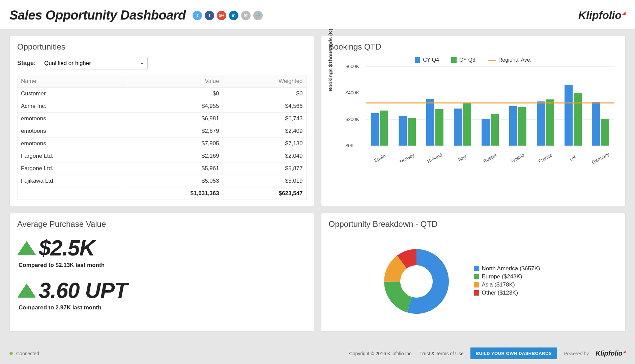  Describe the element at coordinates (490, 158) in the screenshot. I see `x-label: Russia` at that location.